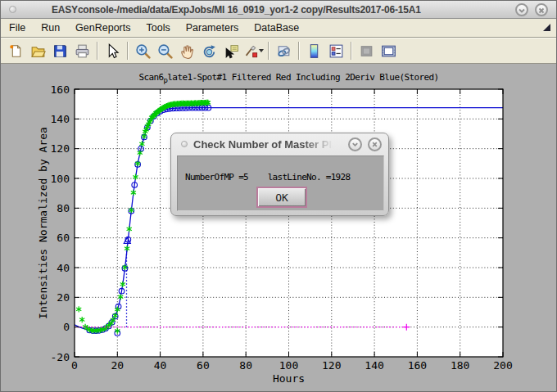  Describe the element at coordinates (61, 223) in the screenshot. I see `y-tick-labels: -20020406080100120140160` at that location.